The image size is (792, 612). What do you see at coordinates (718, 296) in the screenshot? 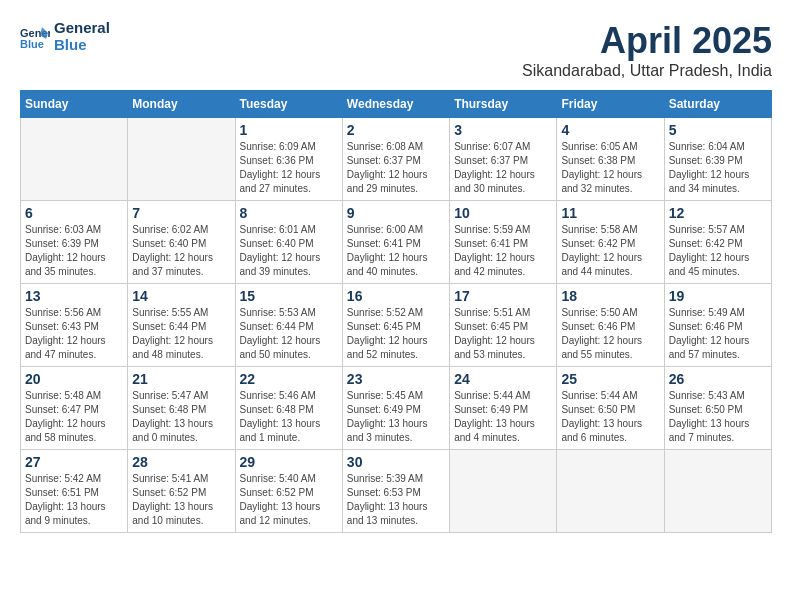
I see `day-number: 19` at bounding box center [718, 296].